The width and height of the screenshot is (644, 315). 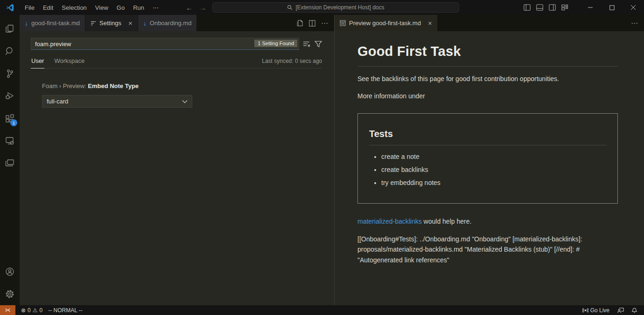 I want to click on preview-paragraph: More information under, so click(x=488, y=96).